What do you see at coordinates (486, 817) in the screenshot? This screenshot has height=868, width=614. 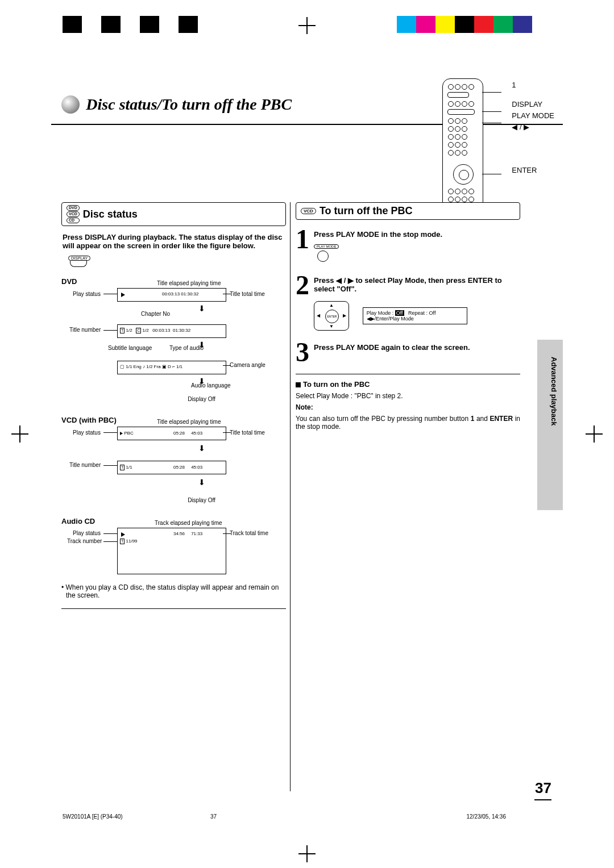 I see `footer-right: 12/23/05, 14:36` at bounding box center [486, 817].